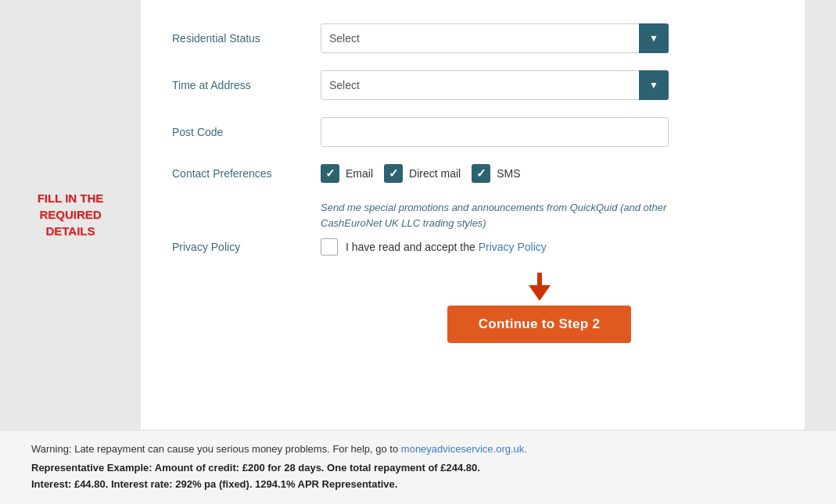  What do you see at coordinates (494, 85) in the screenshot?
I see `time-at-address-select: Select Less than 1 year 1-3 years 3-5 ye…` at bounding box center [494, 85].